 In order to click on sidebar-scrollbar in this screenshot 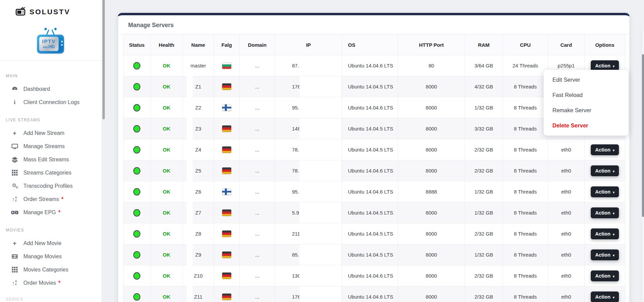, I will do `click(104, 60)`.